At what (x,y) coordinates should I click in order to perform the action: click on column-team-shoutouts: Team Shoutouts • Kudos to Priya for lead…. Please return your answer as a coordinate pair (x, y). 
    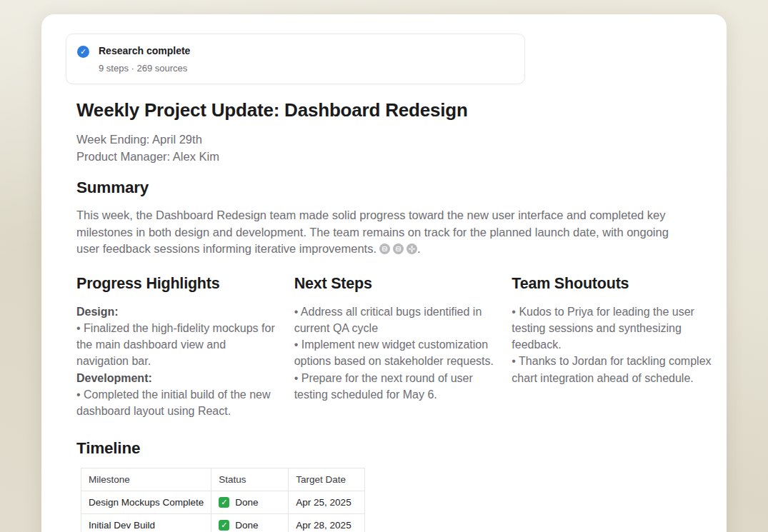
    Looking at the image, I should click on (613, 347).